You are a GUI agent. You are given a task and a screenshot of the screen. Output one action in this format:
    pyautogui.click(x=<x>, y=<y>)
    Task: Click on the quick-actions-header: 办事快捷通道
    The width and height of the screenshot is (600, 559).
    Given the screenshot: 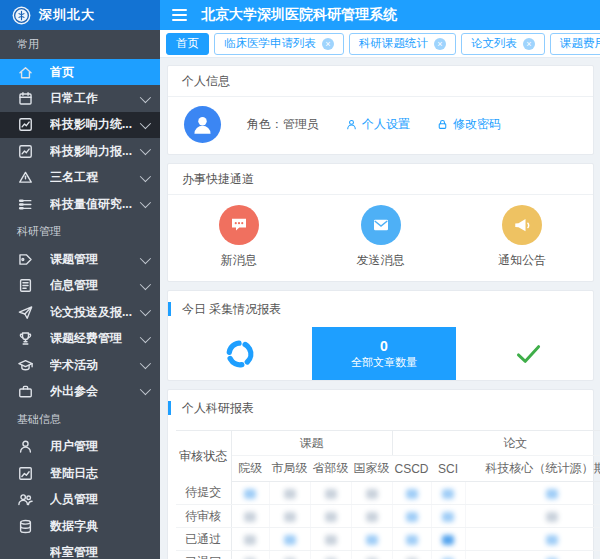 What is the action you would take?
    pyautogui.click(x=380, y=180)
    